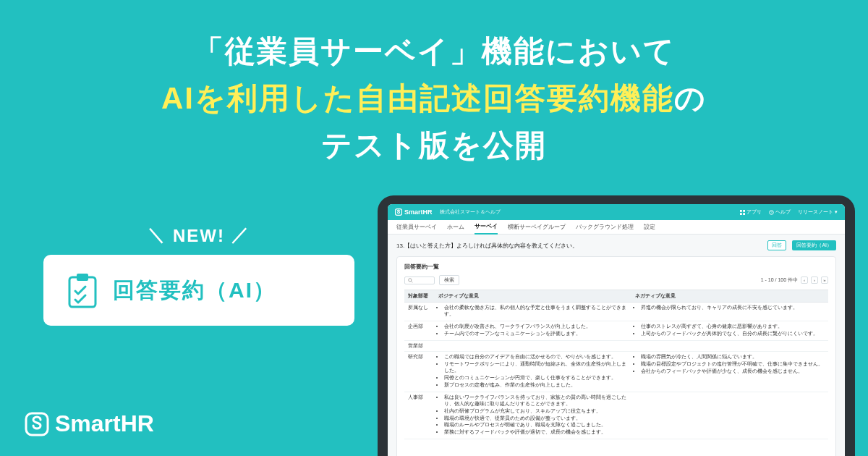 This screenshot has width=868, height=456. I want to click on grid-icon, so click(742, 213).